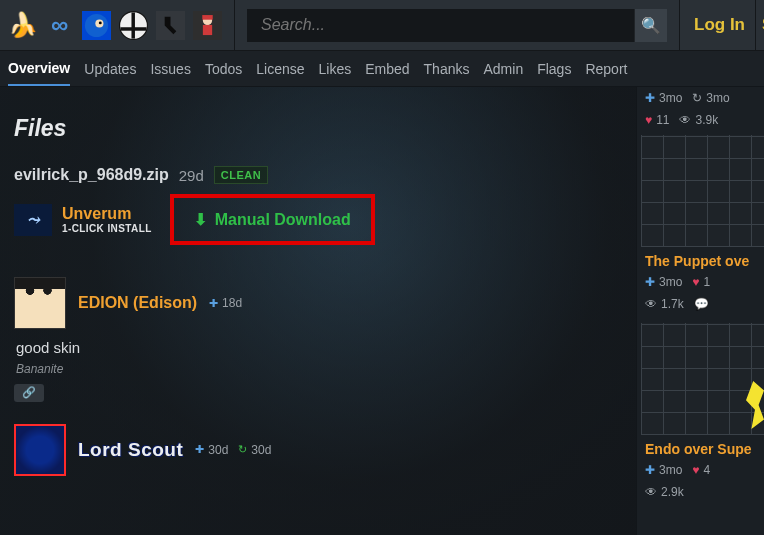 Image resolution: width=764 pixels, height=535 pixels. What do you see at coordinates (254, 450) in the screenshot?
I see `comment-updated-chip: ↻ 30d` at bounding box center [254, 450].